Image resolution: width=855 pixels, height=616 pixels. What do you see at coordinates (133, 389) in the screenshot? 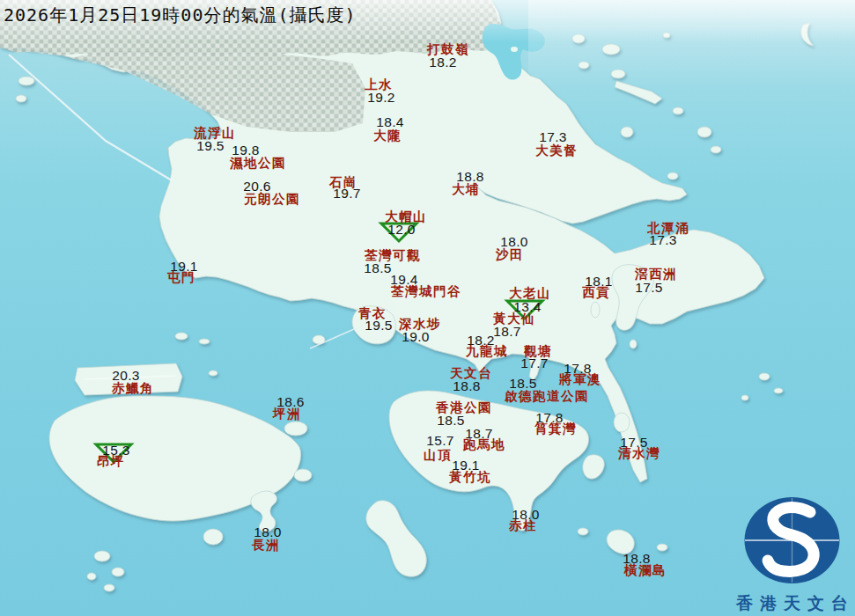
I see `station-name: 赤鱲角` at bounding box center [133, 389].